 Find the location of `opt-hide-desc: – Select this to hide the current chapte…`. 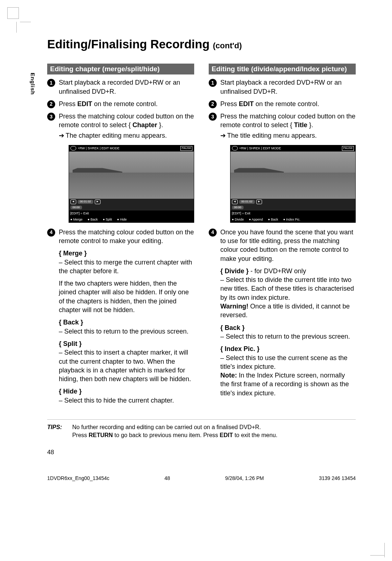

opt-hide-desc: – Select this to hide the current chapte… is located at coordinates (116, 400).